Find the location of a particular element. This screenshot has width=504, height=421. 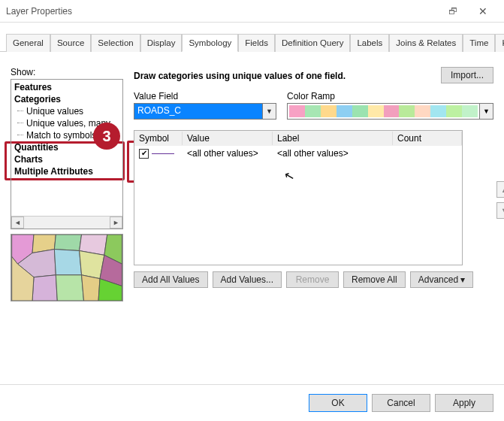

tree-item-categories: Categories is located at coordinates (67, 99).